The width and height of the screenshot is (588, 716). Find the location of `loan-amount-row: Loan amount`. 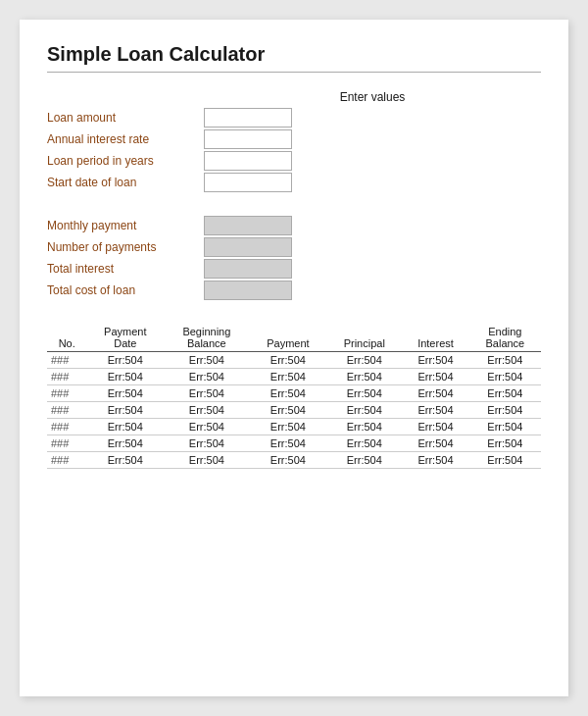

loan-amount-row: Loan amount is located at coordinates (294, 118).